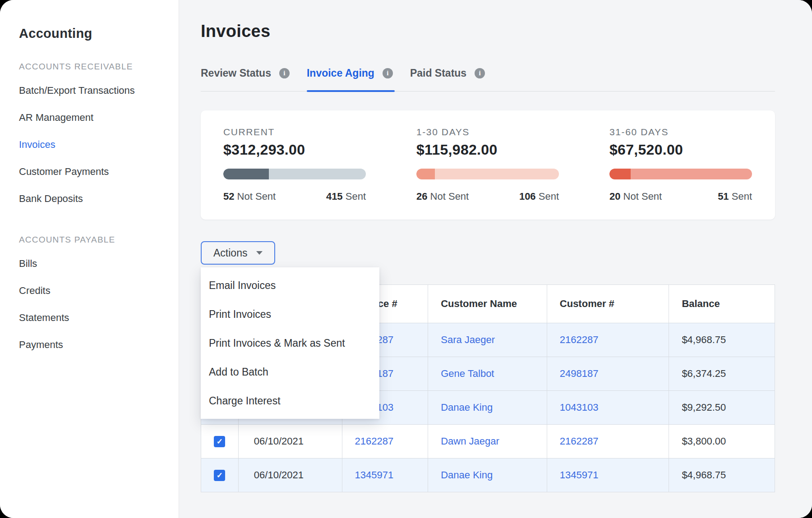 This screenshot has width=812, height=518. I want to click on customer-number-link: 1345971, so click(579, 475).